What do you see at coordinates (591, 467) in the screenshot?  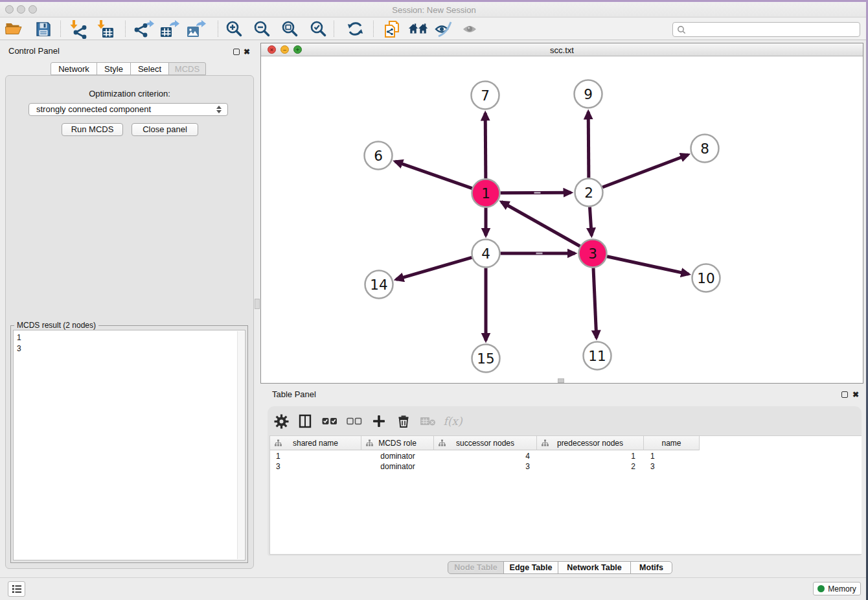 I see `table-cell: 2` at bounding box center [591, 467].